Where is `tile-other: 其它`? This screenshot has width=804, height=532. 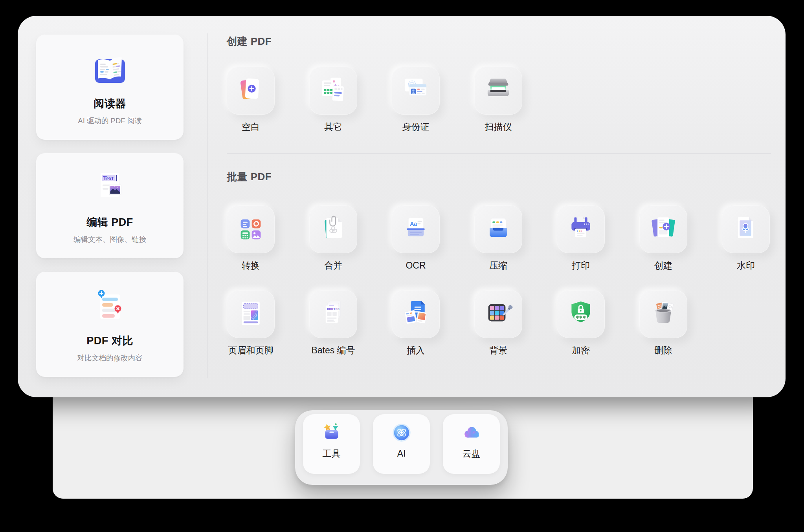
tile-other: 其它 is located at coordinates (333, 100).